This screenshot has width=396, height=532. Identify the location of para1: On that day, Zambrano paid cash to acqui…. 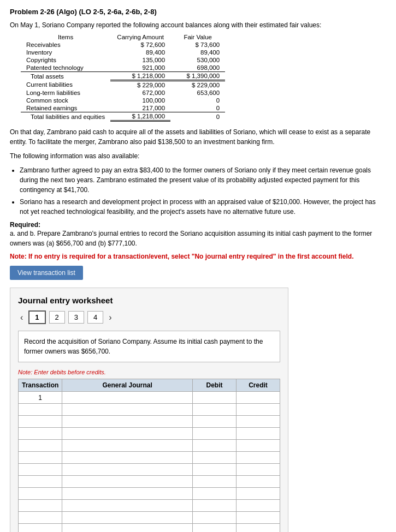
(198, 137).